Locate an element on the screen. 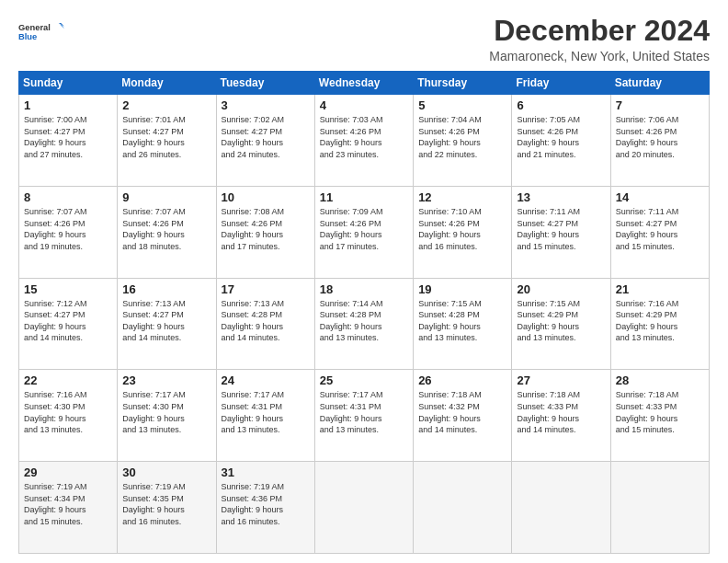 The image size is (728, 563). day-number: 22 is located at coordinates (68, 381).